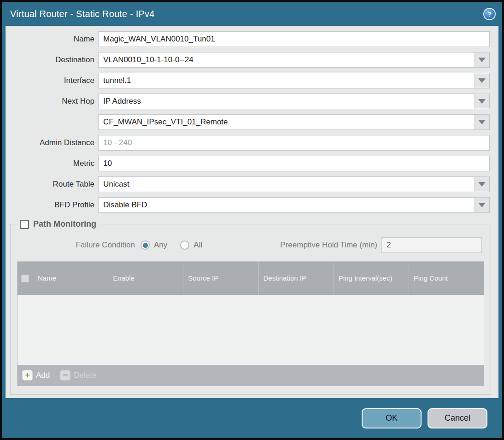 The width and height of the screenshot is (504, 440). What do you see at coordinates (248, 184) in the screenshot?
I see `route-table-row: Route Table Unicast` at bounding box center [248, 184].